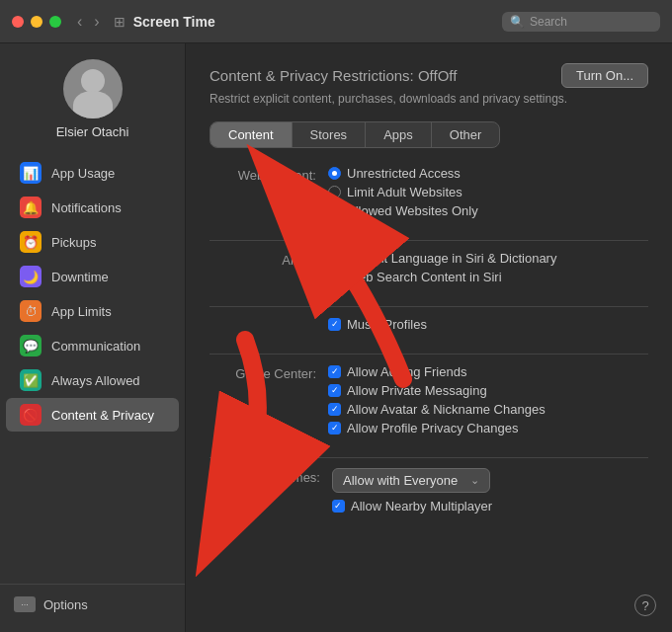  I want to click on checkbox-web-search-box: ✓, so click(334, 276).